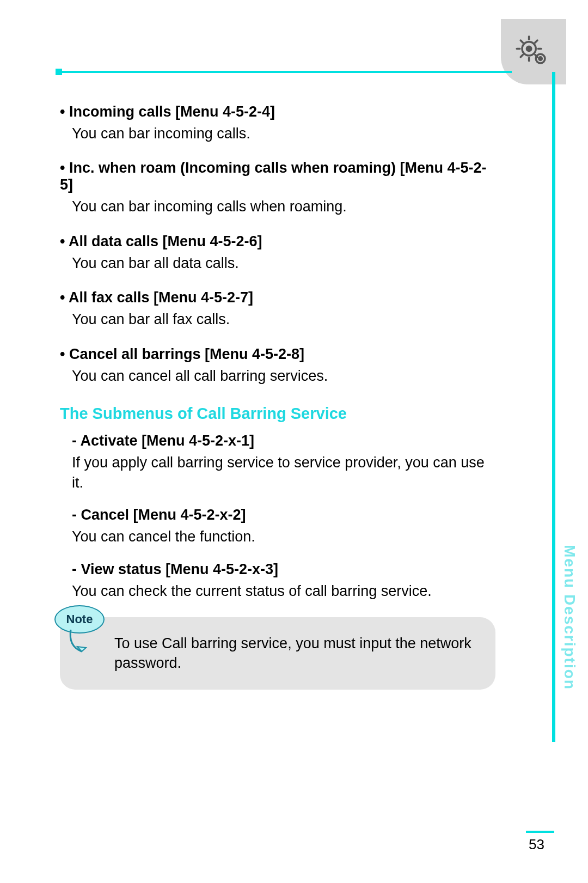 The image size is (588, 883). Describe the element at coordinates (284, 376) in the screenshot. I see `item-desc: You can cancel all call barring services…` at that location.